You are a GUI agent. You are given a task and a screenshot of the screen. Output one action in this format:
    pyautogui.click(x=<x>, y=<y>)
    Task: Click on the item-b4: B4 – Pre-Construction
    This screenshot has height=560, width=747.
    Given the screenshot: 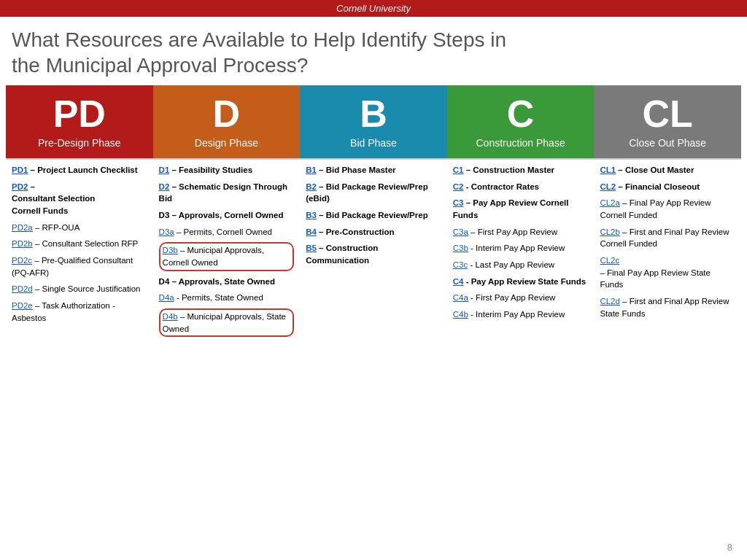 What is the action you would take?
    pyautogui.click(x=374, y=232)
    